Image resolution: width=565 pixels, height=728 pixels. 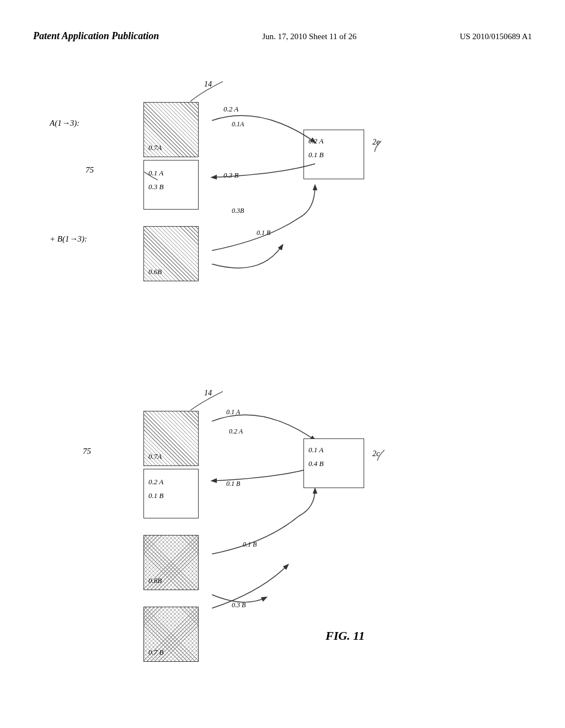 I want to click on top-arrow-label-03B-right: 0.3B, so click(x=238, y=211).